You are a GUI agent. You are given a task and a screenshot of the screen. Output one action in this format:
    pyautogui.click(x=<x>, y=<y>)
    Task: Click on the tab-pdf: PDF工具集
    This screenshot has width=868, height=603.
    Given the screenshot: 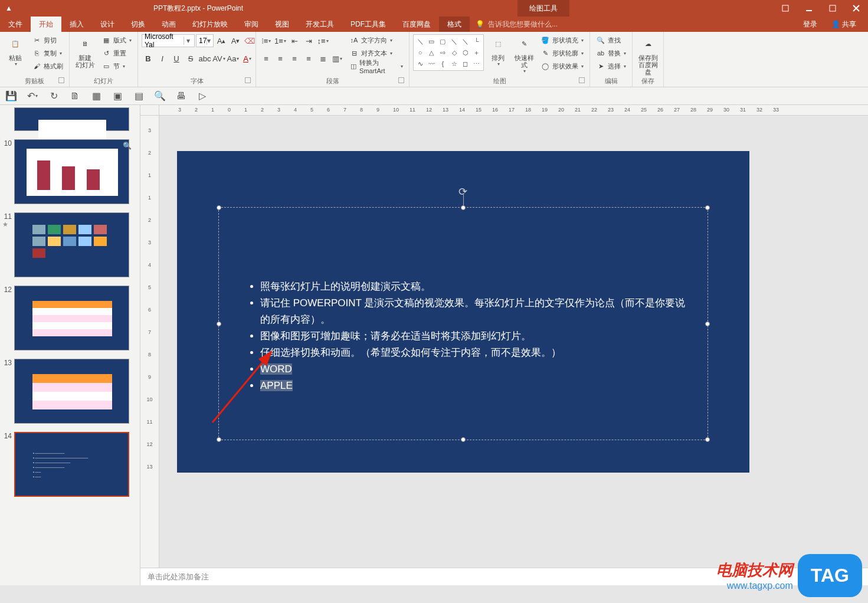 What is the action you would take?
    pyautogui.click(x=368, y=24)
    